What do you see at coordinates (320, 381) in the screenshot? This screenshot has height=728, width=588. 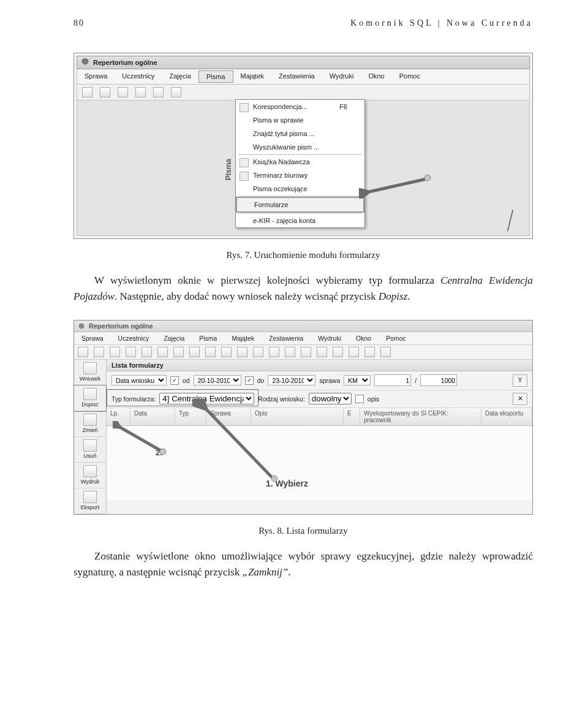 I see `filter-row-1: Data wniosku ✓ od 20-10-2010 ✓ do 23-10-…` at bounding box center [320, 381].